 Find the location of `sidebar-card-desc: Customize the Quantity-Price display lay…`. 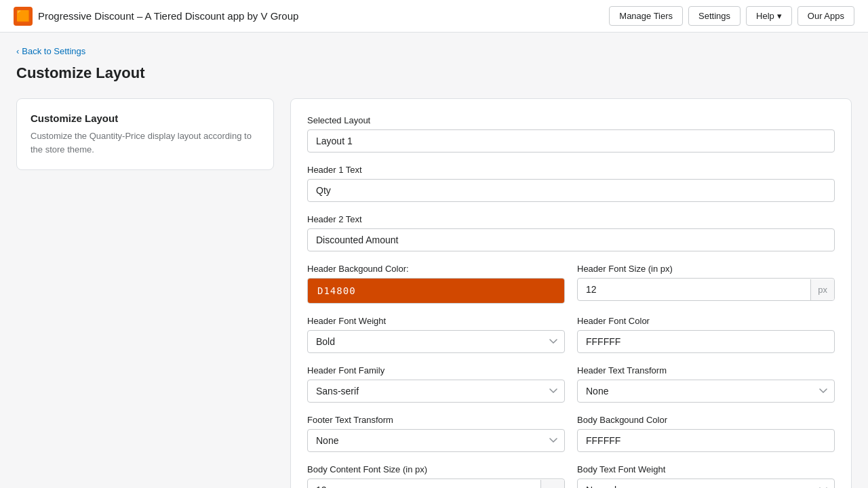

sidebar-card-desc: Customize the Quantity-Price display lay… is located at coordinates (145, 142).